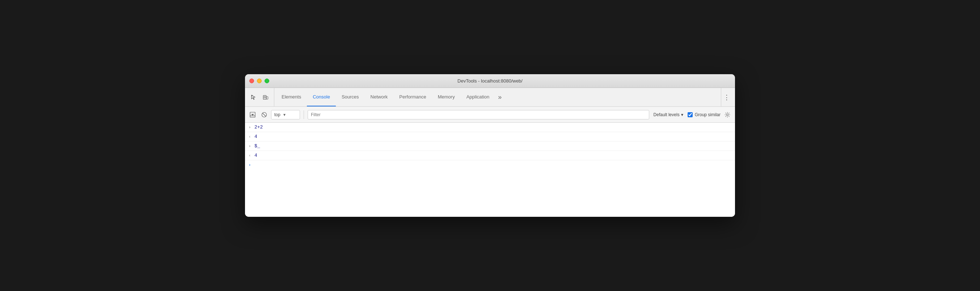 The height and width of the screenshot is (291, 980). I want to click on tab-elements: Elements, so click(291, 97).